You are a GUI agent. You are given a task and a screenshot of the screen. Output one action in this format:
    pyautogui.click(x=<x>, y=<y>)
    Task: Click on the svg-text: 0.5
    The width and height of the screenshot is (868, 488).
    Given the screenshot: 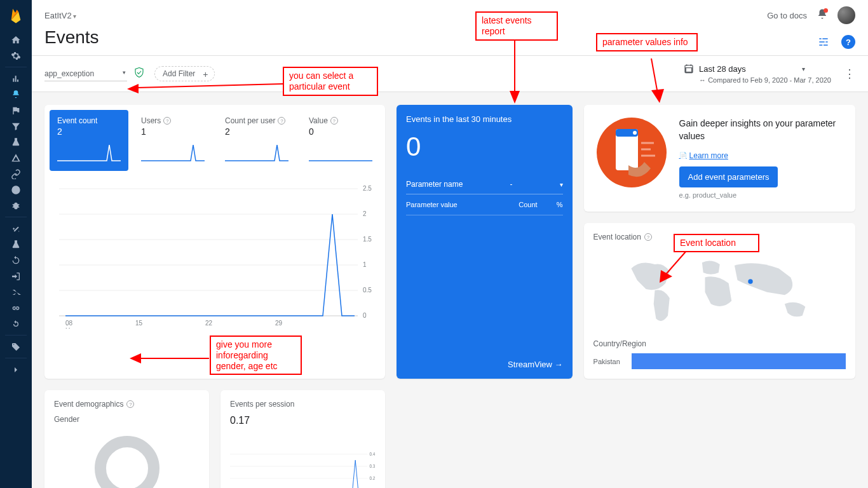 What is the action you would take?
    pyautogui.click(x=367, y=290)
    